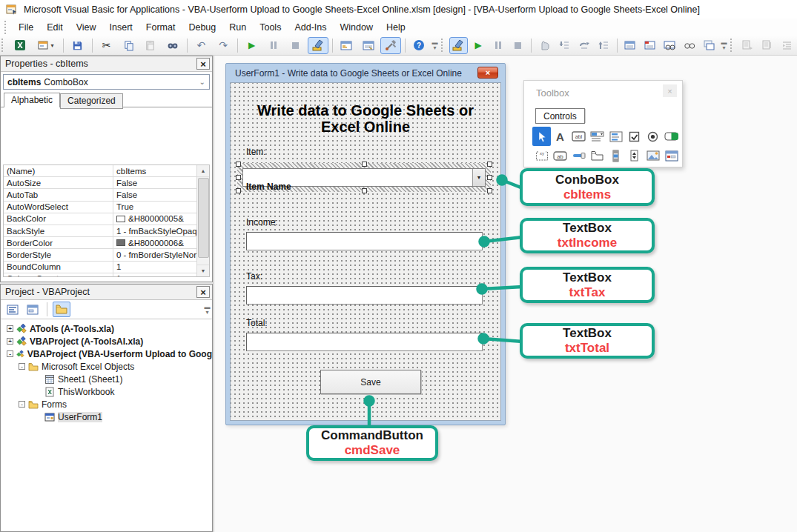 This screenshot has height=532, width=797. I want to click on menu-debug: Debug, so click(202, 27).